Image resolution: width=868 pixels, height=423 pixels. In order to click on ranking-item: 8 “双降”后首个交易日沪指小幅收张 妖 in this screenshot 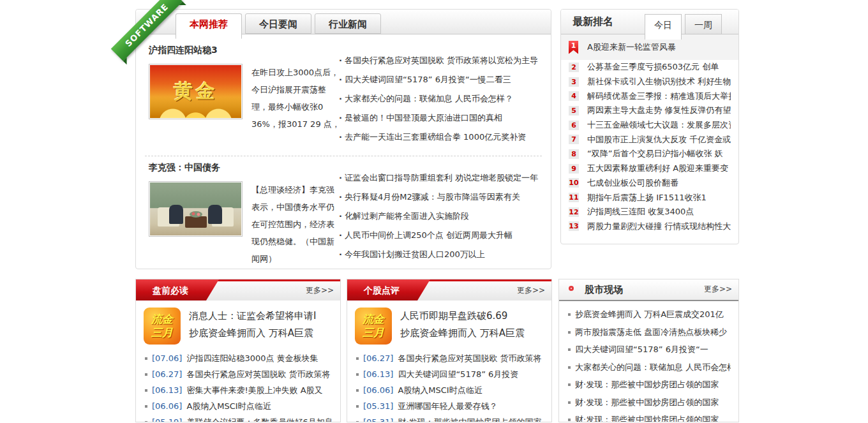, I will do `click(650, 154)`.